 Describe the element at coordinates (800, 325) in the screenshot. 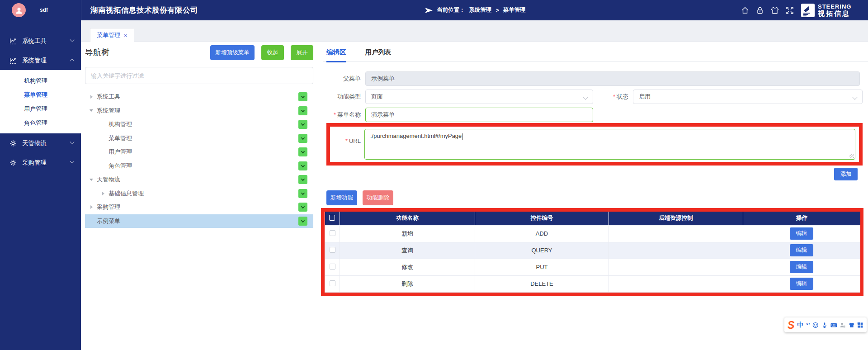

I see `chinese-mode-icon: 中` at that location.